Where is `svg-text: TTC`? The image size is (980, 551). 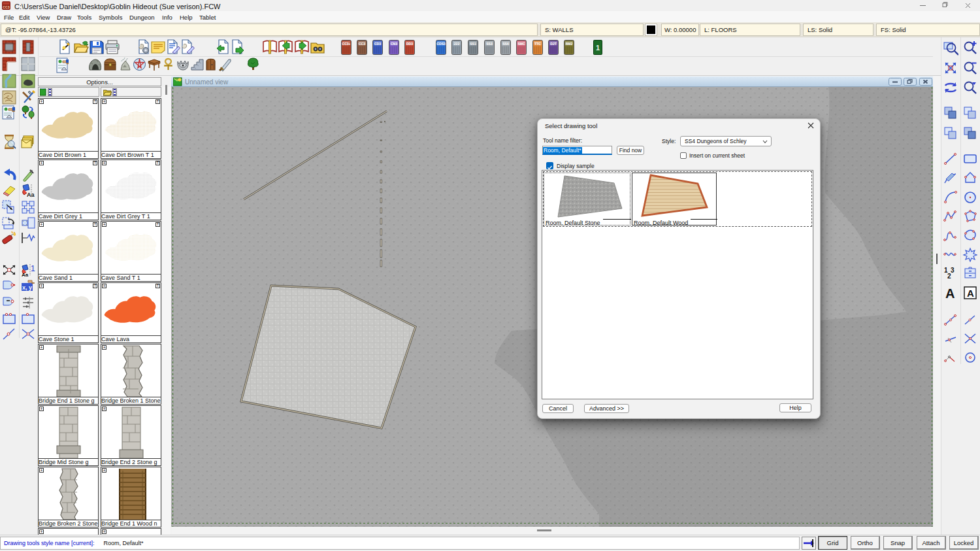 svg-text: TTC is located at coordinates (538, 44).